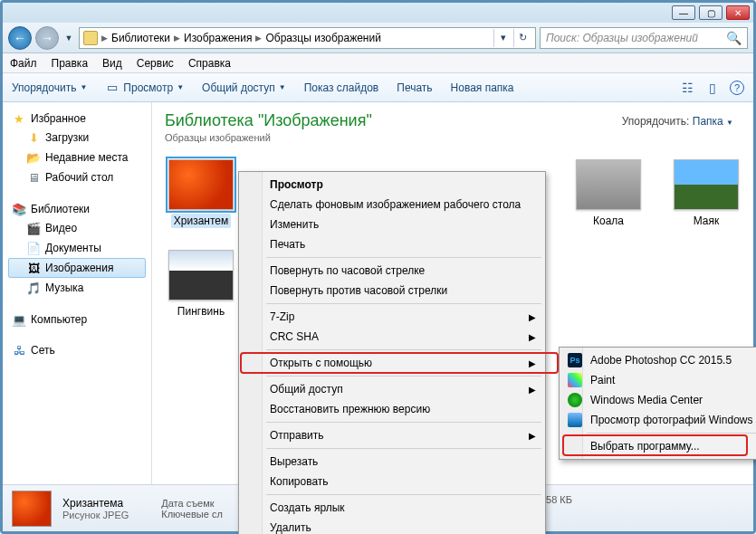 This screenshot has width=756, height=534. I want to click on submenu-item: Выбрать программу..., so click(659, 446).